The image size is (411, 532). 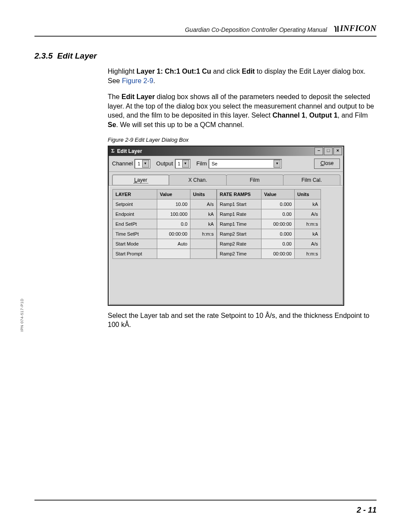 What do you see at coordinates (165, 253) in the screenshot?
I see `table-row: Start Prompt` at bounding box center [165, 253].